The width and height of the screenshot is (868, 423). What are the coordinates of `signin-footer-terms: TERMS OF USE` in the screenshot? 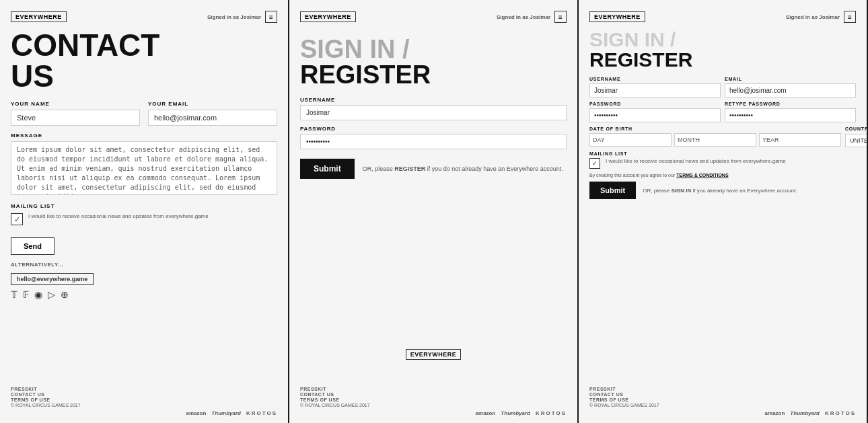 It's located at (433, 399).